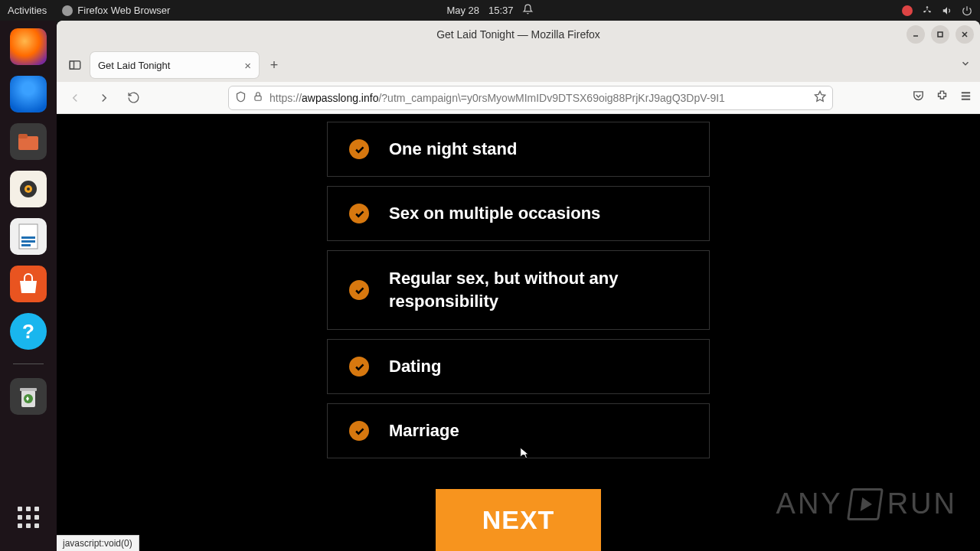  Describe the element at coordinates (942, 98) in the screenshot. I see `extensions-icon` at that location.